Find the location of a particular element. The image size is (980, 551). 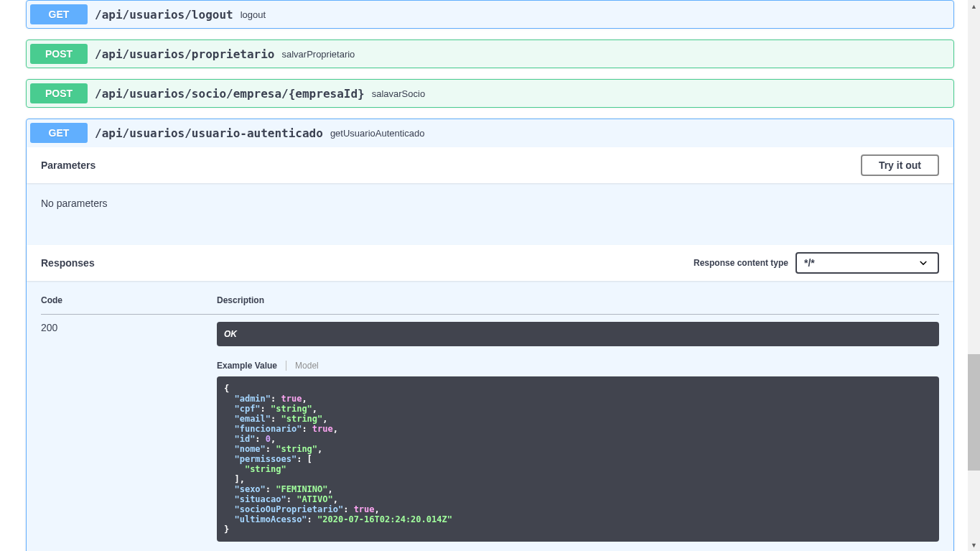

endpoint-row: GET /api/usuarios/logout logout is located at coordinates (490, 14).